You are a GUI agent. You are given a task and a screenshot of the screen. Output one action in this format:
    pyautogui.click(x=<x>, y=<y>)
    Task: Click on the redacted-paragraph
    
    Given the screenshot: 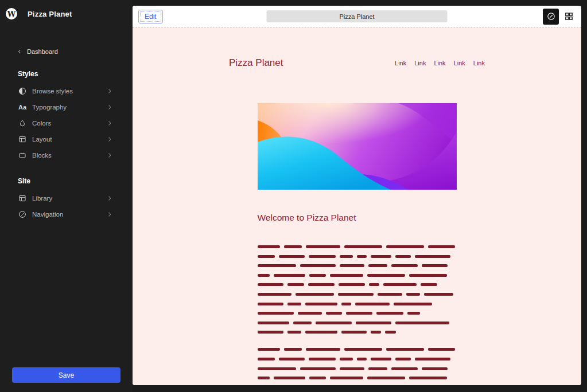 What is the action you would take?
    pyautogui.click(x=357, y=363)
    